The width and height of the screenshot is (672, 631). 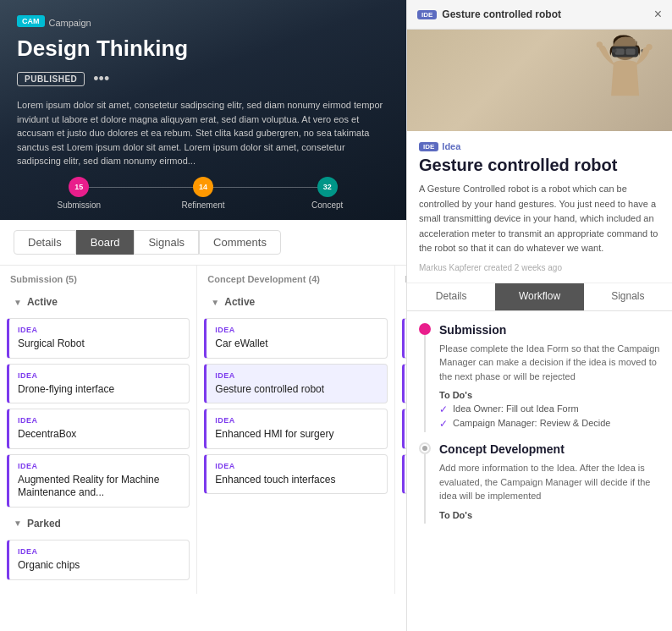 What do you see at coordinates (425, 329) in the screenshot?
I see `step-dot-submission` at bounding box center [425, 329].